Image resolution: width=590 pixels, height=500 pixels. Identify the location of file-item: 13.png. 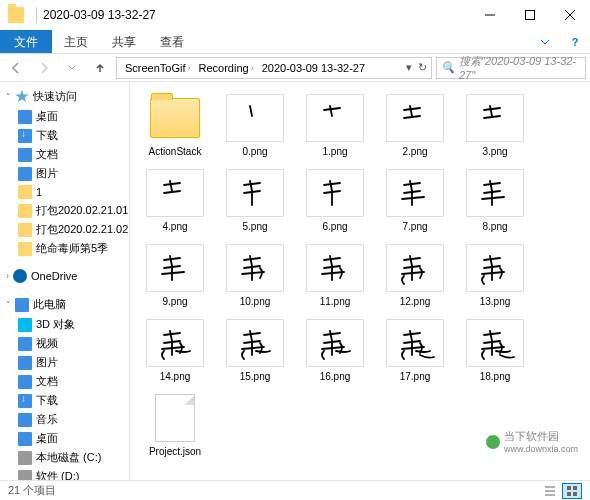
(495, 276).